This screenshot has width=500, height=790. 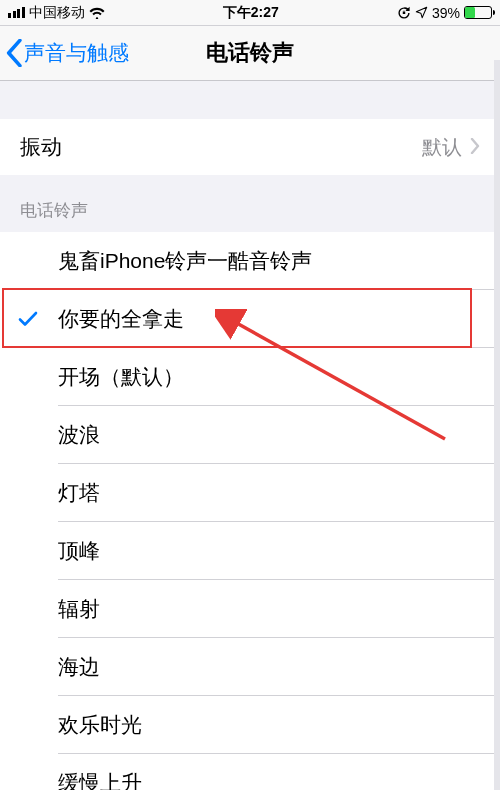 I want to click on ringtone-row: 顶峰, so click(x=250, y=551).